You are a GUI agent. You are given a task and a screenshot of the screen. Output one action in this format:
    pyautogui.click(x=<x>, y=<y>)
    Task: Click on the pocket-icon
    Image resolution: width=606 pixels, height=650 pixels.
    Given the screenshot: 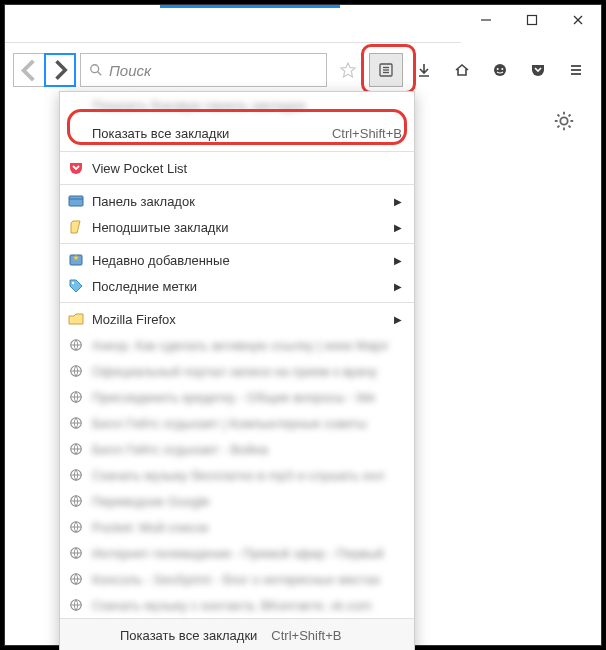 What is the action you would take?
    pyautogui.click(x=76, y=168)
    